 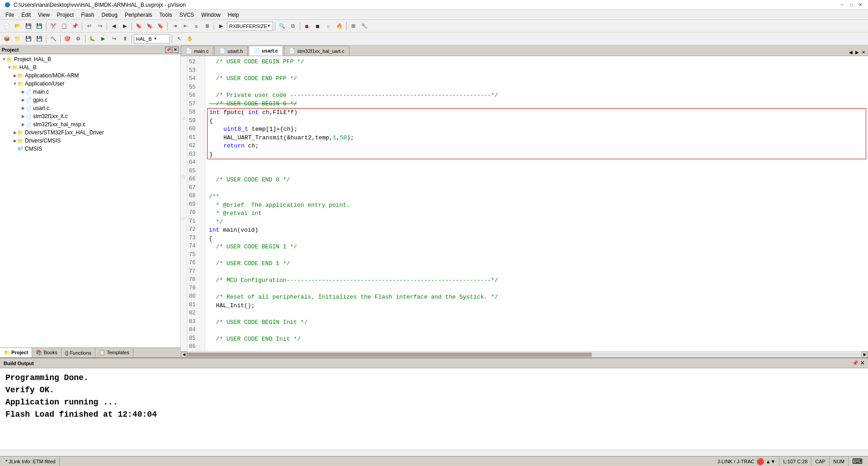 What do you see at coordinates (18, 39) in the screenshot?
I see `open2-btn: 📁` at bounding box center [18, 39].